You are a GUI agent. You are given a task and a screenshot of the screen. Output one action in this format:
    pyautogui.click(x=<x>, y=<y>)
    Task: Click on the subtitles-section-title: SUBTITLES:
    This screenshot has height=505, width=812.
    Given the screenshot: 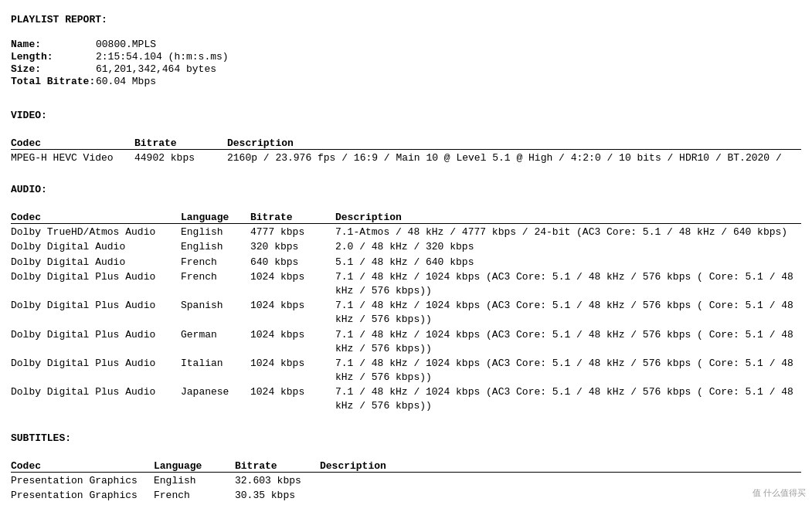 What is the action you would take?
    pyautogui.click(x=406, y=439)
    